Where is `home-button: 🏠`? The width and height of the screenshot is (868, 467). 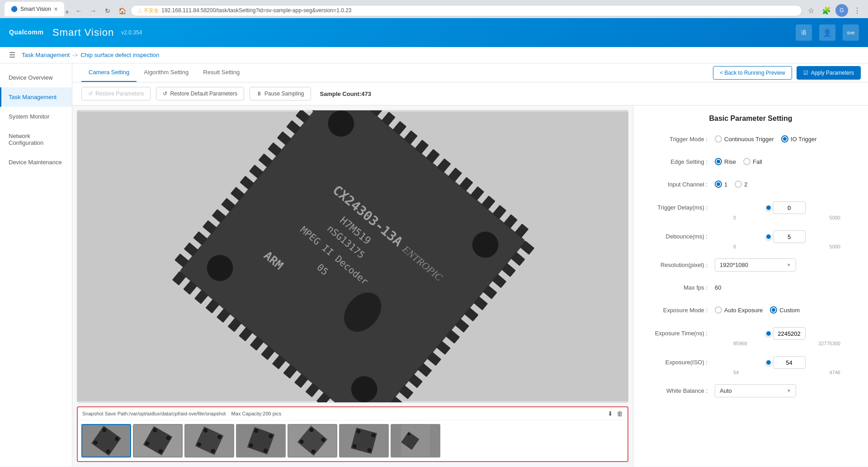
home-button: 🏠 is located at coordinates (122, 11).